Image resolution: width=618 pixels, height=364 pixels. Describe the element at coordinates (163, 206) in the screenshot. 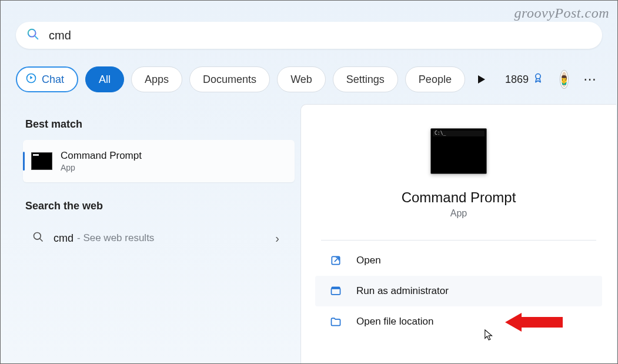

I see `search-web-heading: Search the web` at that location.